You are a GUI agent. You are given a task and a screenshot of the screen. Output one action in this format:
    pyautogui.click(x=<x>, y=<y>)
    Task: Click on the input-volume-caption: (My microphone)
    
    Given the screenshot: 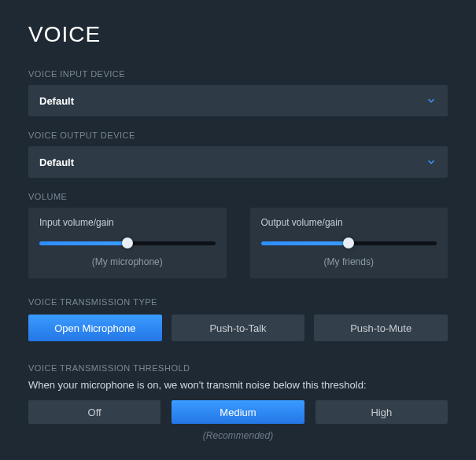 What is the action you would take?
    pyautogui.click(x=127, y=262)
    